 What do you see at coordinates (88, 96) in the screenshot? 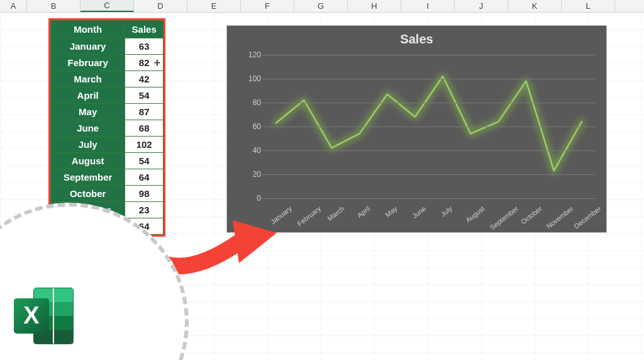
I see `cell-month: April` at bounding box center [88, 96].